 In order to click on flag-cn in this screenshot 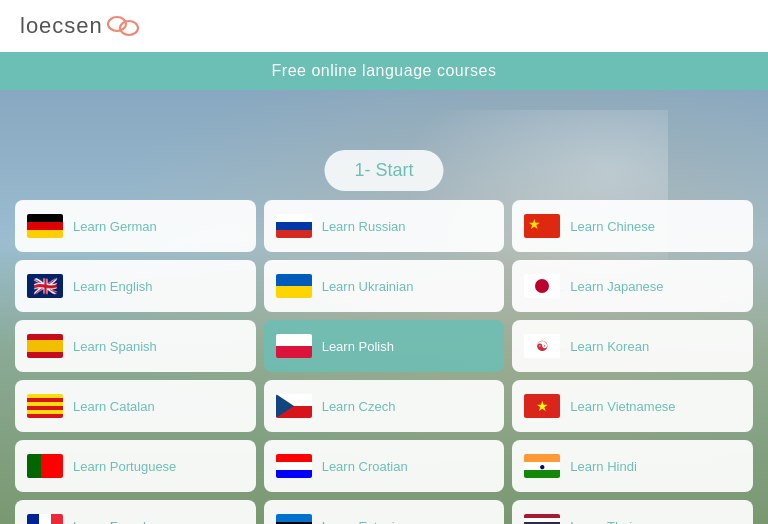, I will do `click(542, 226)`.